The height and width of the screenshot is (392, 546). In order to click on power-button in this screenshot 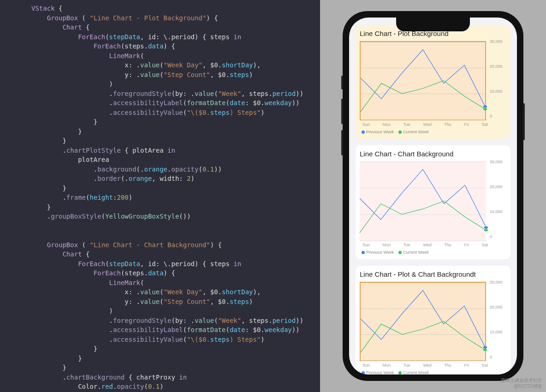, I will do `click(524, 122)`.